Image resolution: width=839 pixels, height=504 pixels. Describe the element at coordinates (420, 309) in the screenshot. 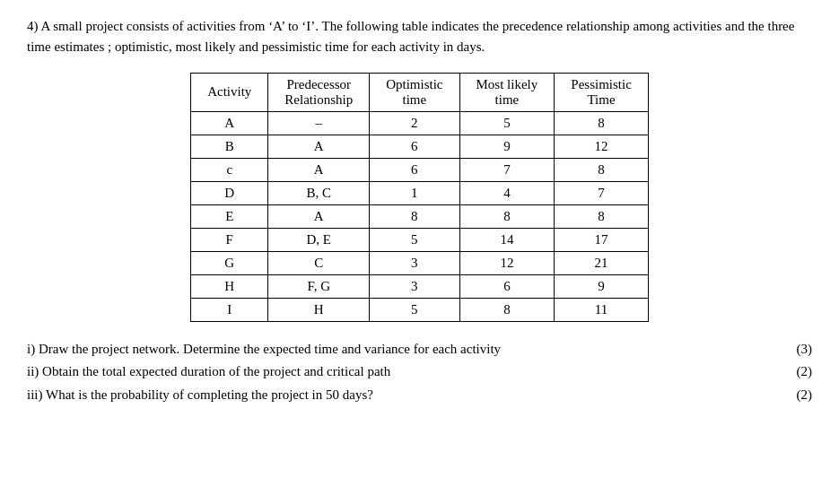

I see `table-row: IH5811` at that location.